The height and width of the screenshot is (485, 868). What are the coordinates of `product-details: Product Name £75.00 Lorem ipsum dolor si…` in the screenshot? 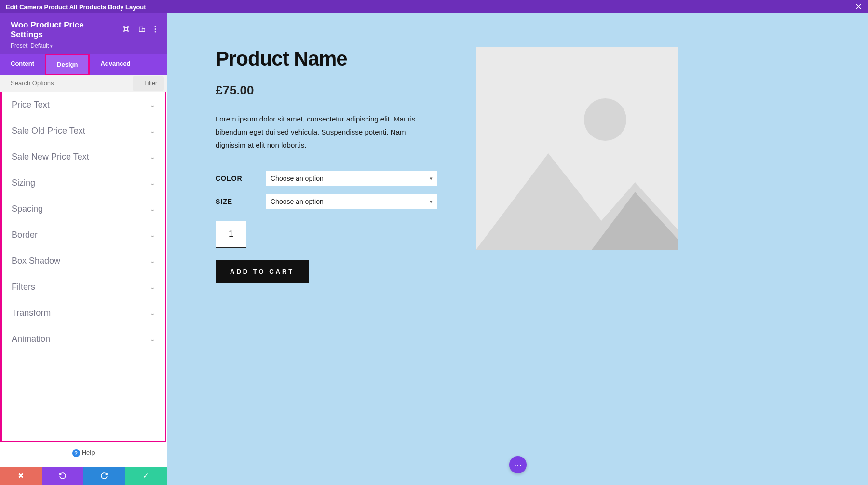 It's located at (326, 165).